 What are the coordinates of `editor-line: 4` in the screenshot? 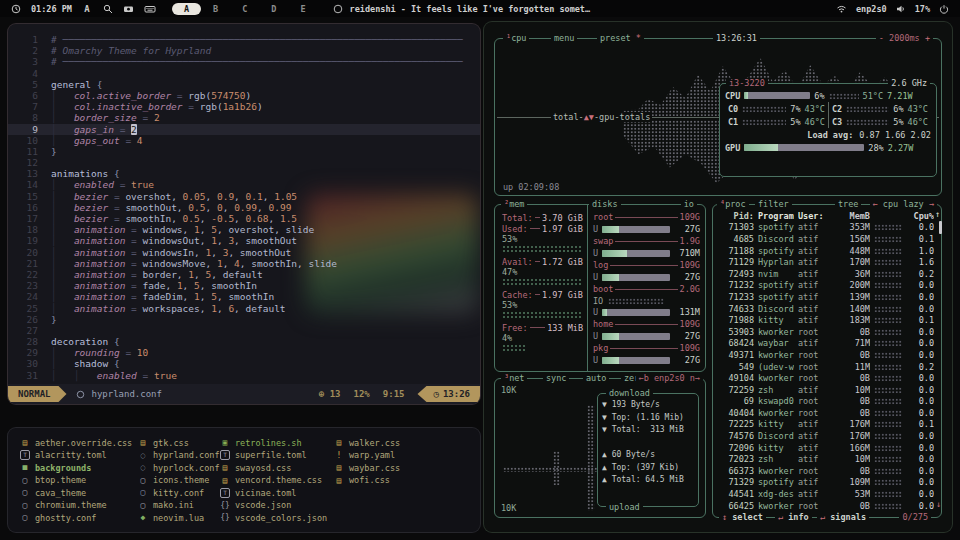 It's located at (244, 74).